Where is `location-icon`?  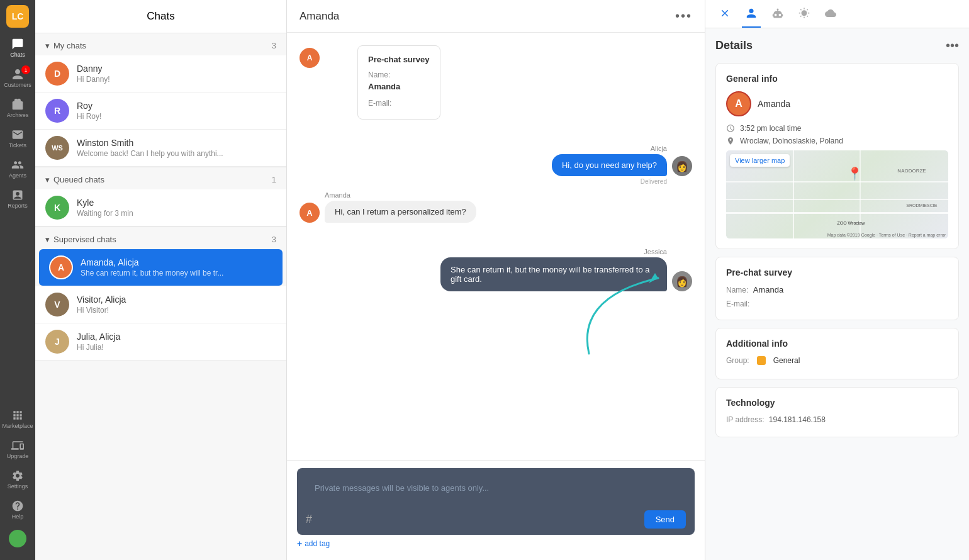
location-icon is located at coordinates (731, 141).